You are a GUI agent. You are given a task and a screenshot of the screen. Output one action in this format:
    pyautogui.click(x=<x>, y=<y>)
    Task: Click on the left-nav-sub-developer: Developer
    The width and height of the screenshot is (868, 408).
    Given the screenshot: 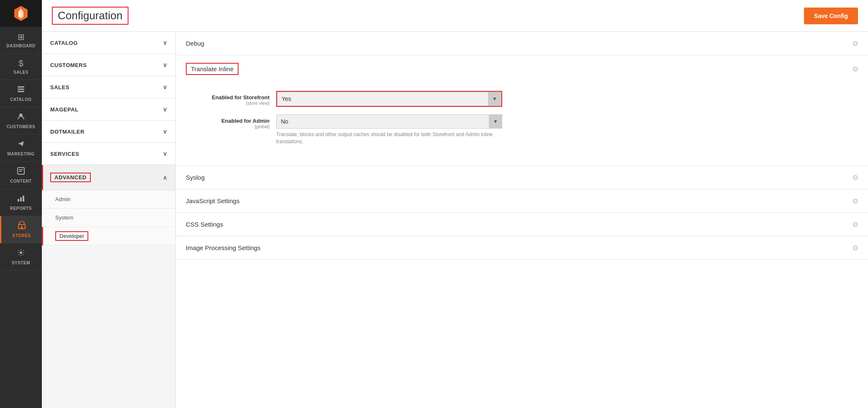 What is the action you would take?
    pyautogui.click(x=109, y=236)
    